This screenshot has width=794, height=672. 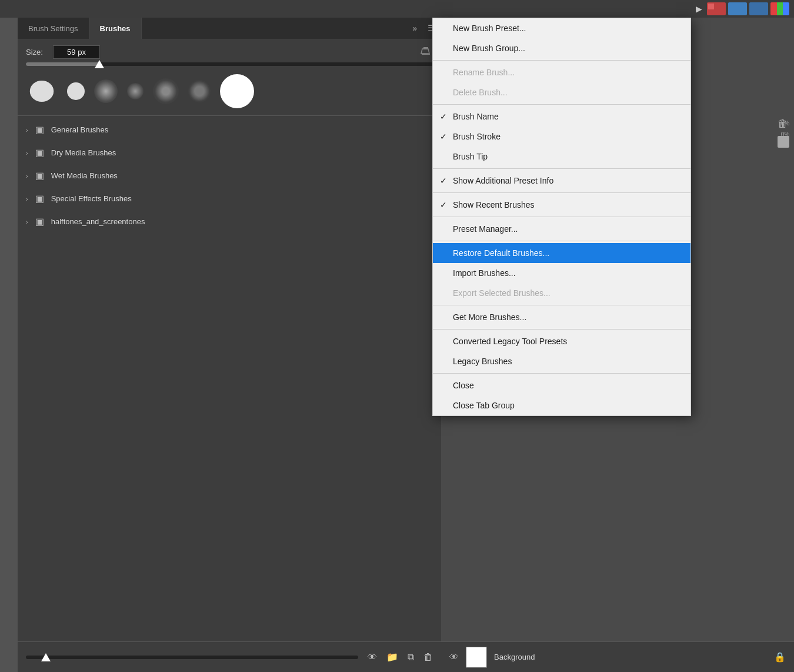 I want to click on menu-item-export: Export Selected Brushes..., so click(x=562, y=293).